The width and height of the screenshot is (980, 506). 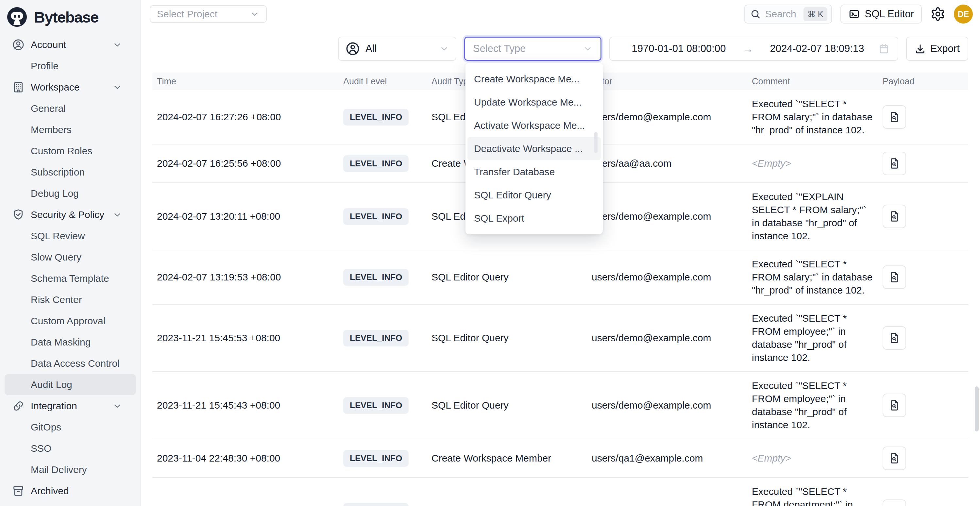 What do you see at coordinates (70, 108) in the screenshot?
I see `sidebar-item-general: General` at bounding box center [70, 108].